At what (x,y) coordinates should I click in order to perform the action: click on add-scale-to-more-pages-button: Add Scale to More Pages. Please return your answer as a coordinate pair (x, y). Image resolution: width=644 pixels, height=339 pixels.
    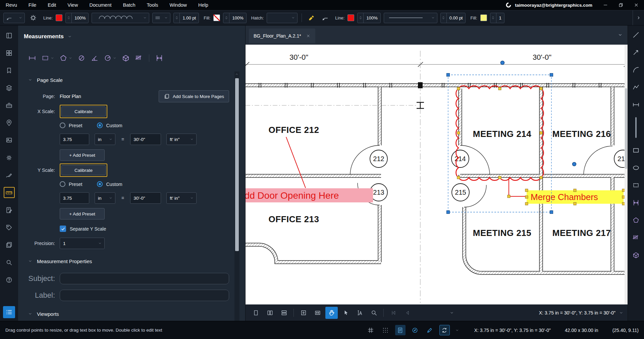
    Looking at the image, I should click on (194, 96).